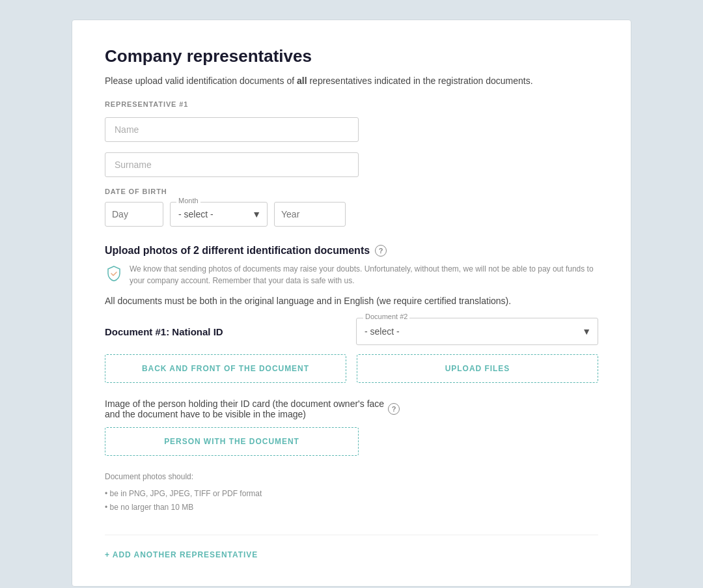  I want to click on upload-help-icon: ?, so click(381, 251).